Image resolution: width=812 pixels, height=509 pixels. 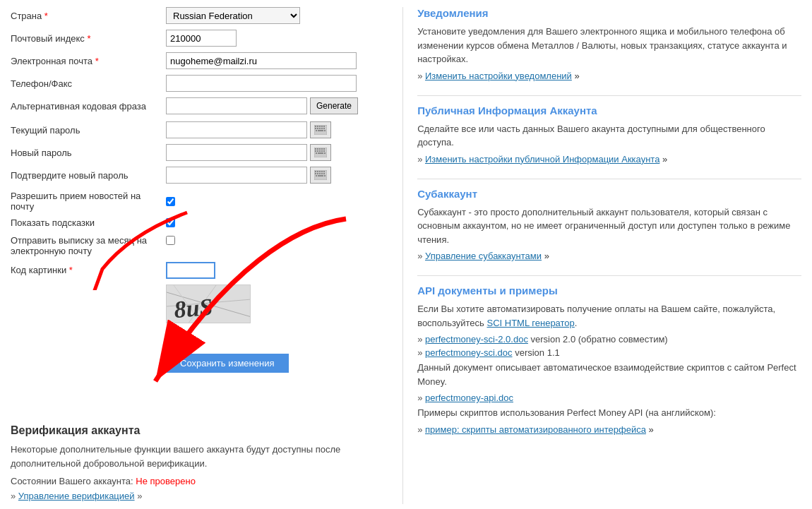 What do you see at coordinates (609, 136) in the screenshot?
I see `public-text: Сделайте все или часть данных Вашего ака…` at bounding box center [609, 136].